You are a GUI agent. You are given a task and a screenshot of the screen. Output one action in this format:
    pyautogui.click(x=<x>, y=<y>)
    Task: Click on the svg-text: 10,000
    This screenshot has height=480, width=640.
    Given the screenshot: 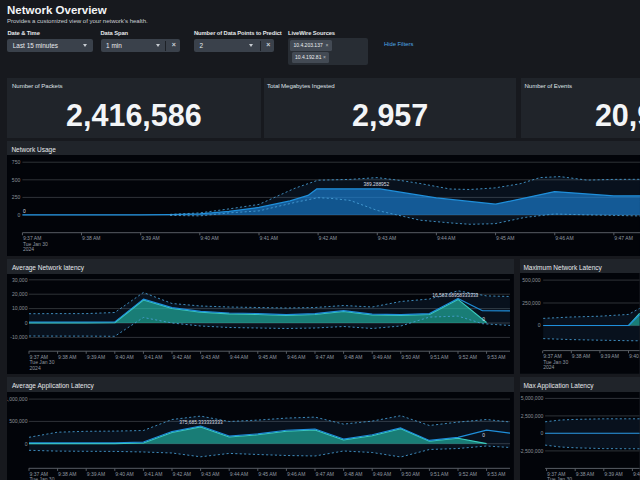 What is the action you would take?
    pyautogui.click(x=20, y=308)
    